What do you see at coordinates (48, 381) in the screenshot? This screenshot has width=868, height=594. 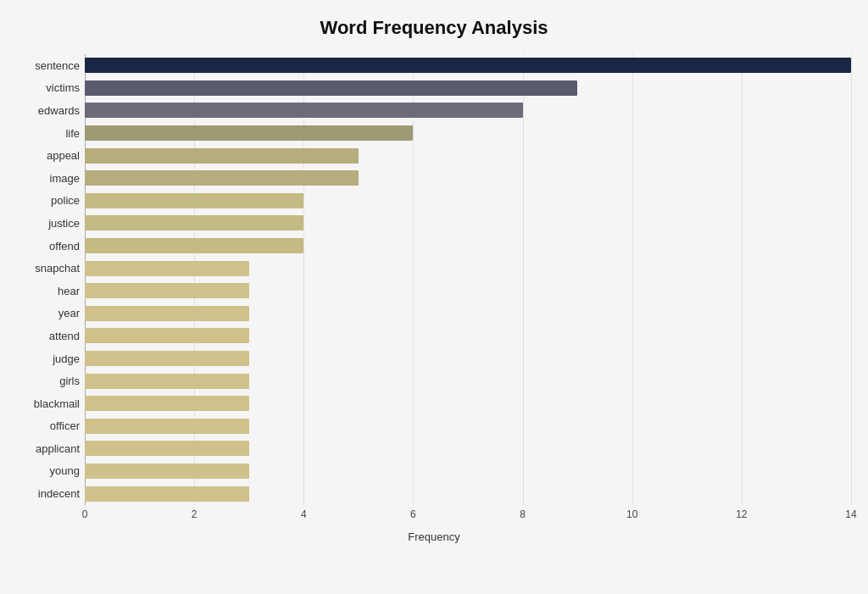 I see `y-label-girls: girls` at bounding box center [48, 381].